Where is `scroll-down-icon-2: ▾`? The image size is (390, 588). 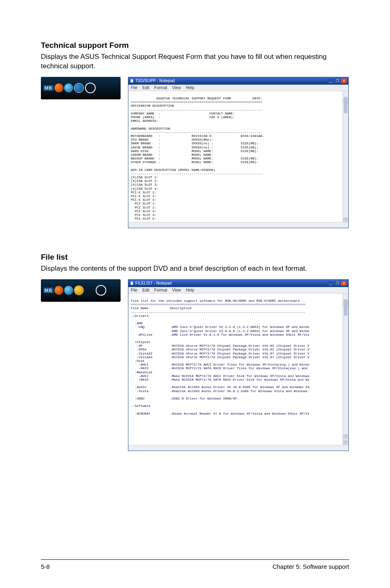 scroll-down-icon-2: ▾ is located at coordinates (346, 437).